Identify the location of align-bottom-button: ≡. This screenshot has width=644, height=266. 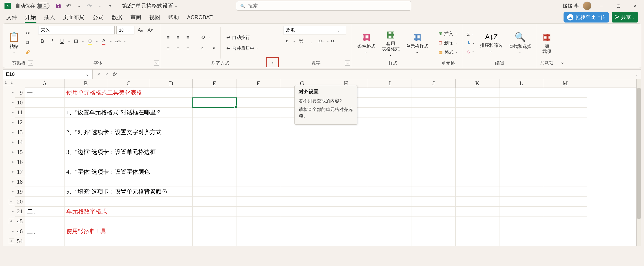
(188, 37).